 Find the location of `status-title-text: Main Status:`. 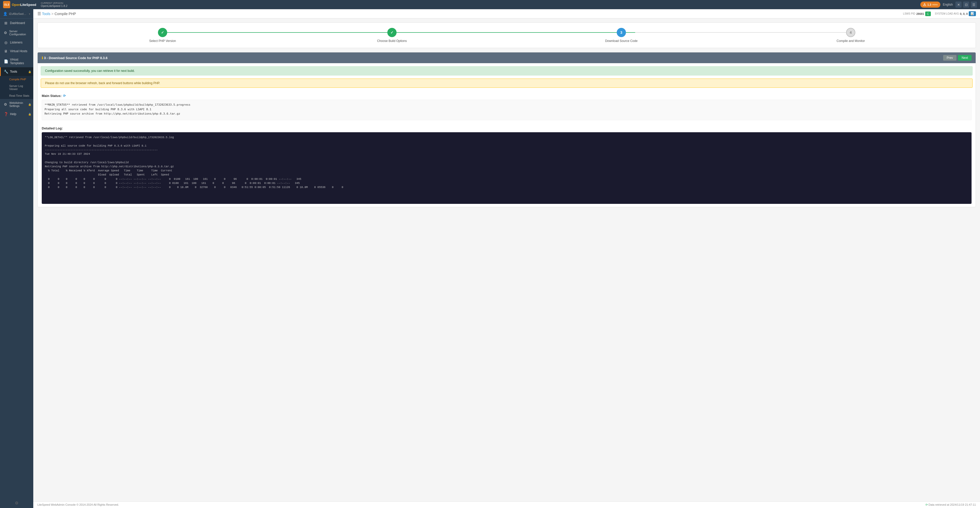

status-title-text: Main Status: is located at coordinates (52, 96).